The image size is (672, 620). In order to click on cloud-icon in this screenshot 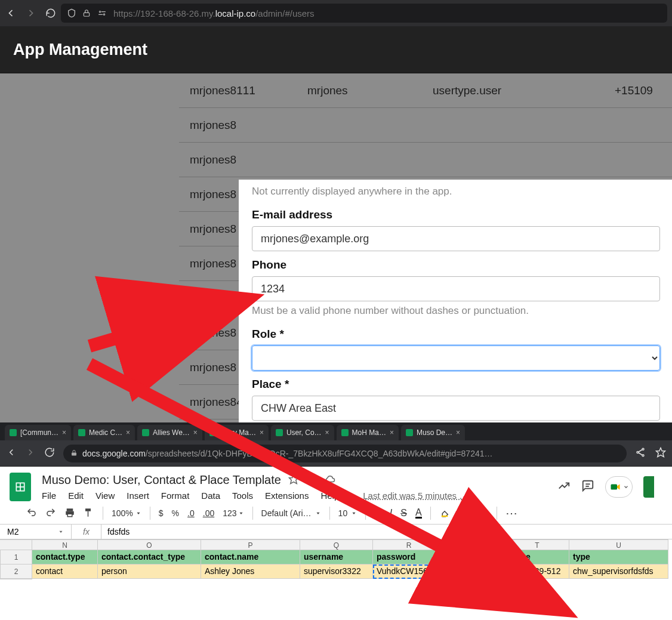, I will do `click(330, 480)`.